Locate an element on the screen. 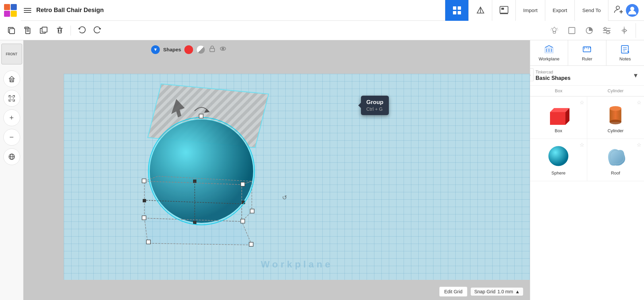 The image size is (644, 300). paste-icon is located at coordinates (28, 31).